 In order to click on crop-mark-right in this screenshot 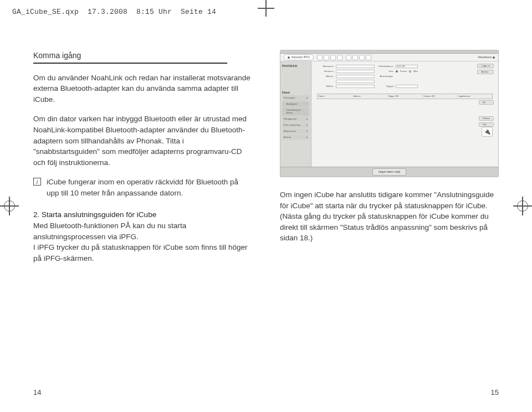, I will do `click(523, 206)`.